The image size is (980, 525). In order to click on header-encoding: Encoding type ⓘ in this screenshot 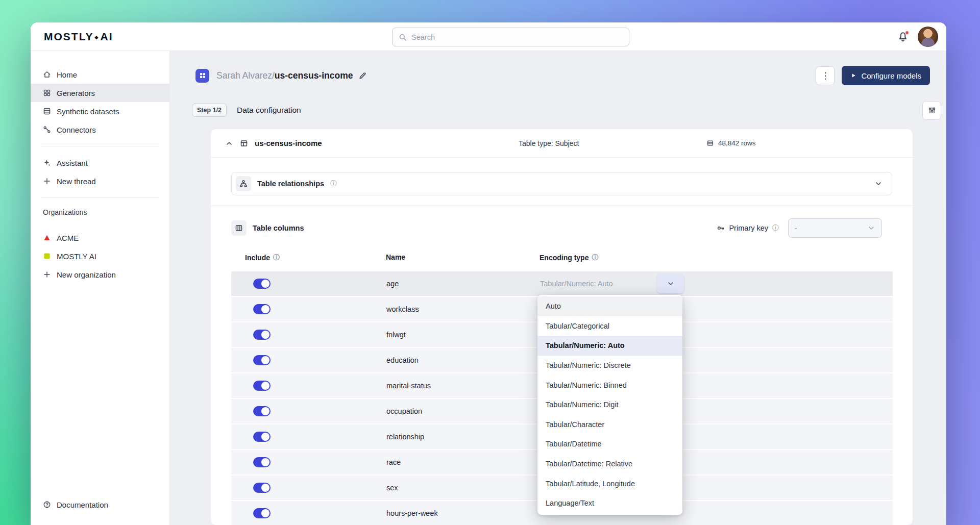, I will do `click(569, 258)`.